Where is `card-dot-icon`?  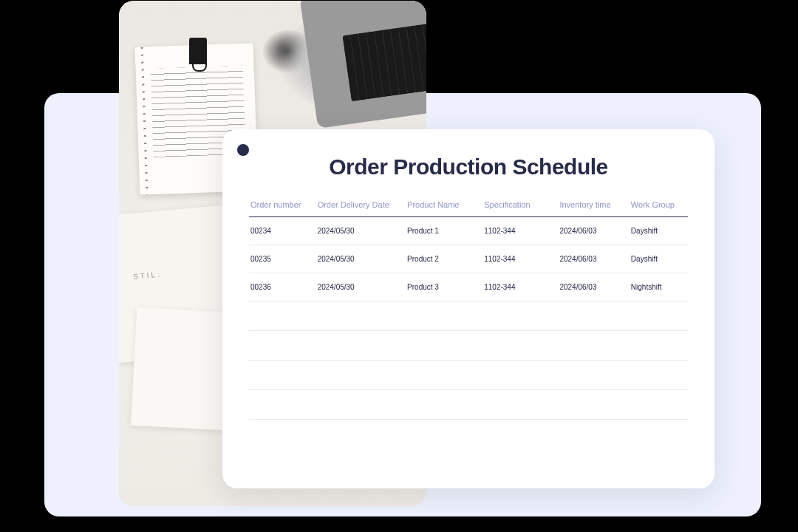
card-dot-icon is located at coordinates (243, 150).